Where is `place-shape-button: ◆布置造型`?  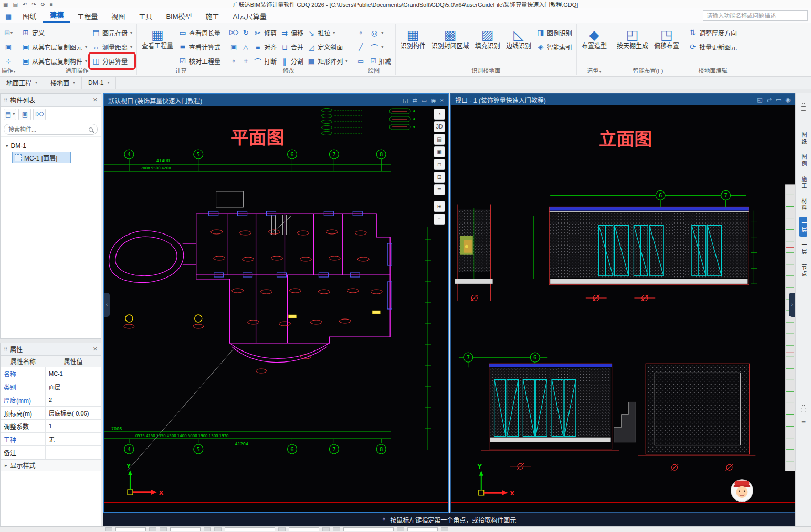
place-shape-button: ◆布置造型 is located at coordinates (594, 39).